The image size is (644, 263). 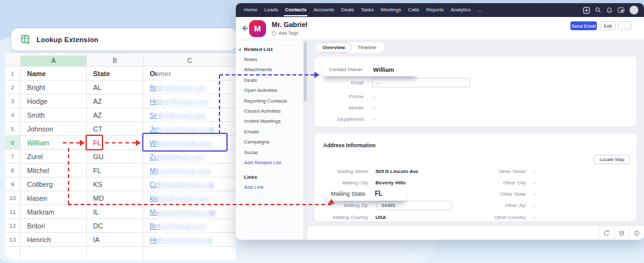 What do you see at coordinates (621, 233) in the screenshot?
I see `alarm-icon` at bounding box center [621, 233].